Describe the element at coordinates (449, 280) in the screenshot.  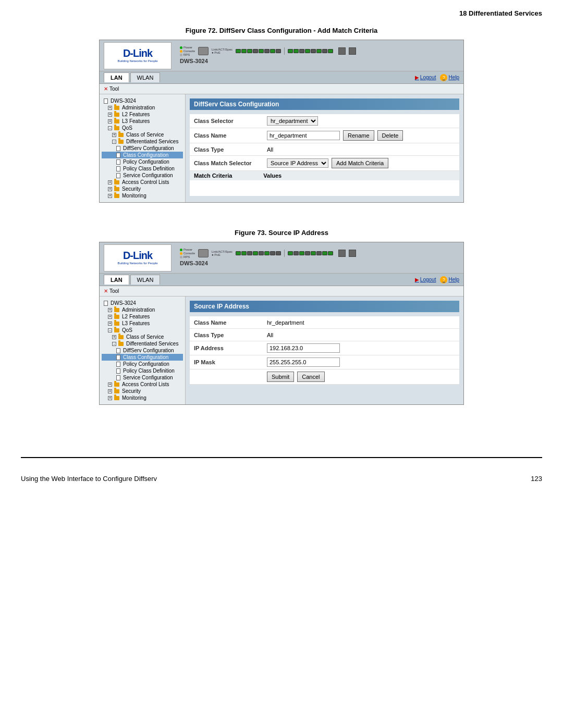
I see `help-button-2: ? Help` at that location.